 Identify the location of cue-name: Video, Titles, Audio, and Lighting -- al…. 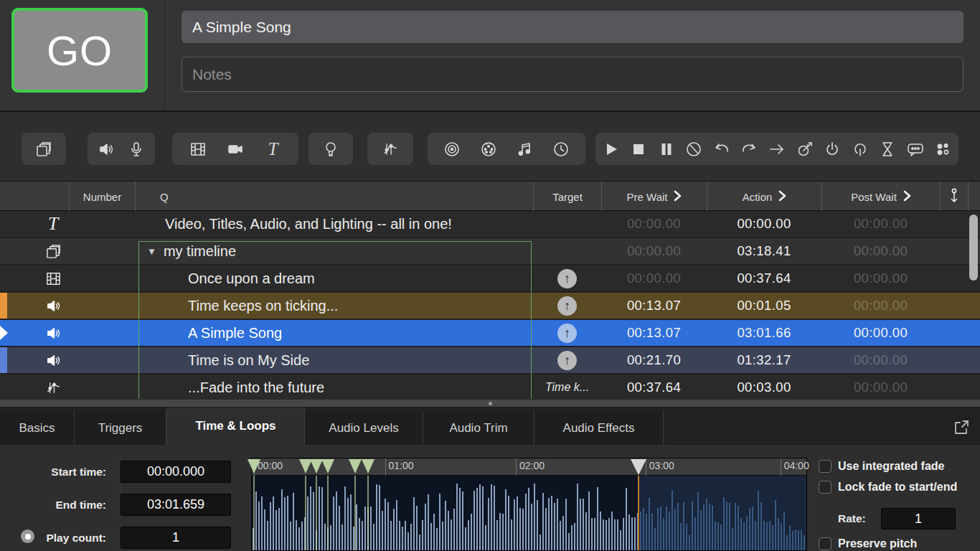
(333, 224).